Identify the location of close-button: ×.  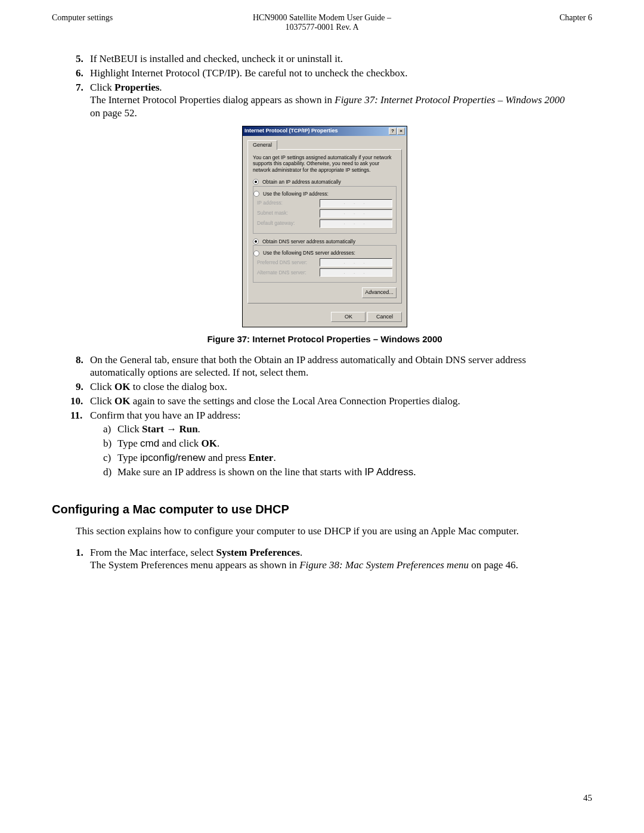
(401, 131).